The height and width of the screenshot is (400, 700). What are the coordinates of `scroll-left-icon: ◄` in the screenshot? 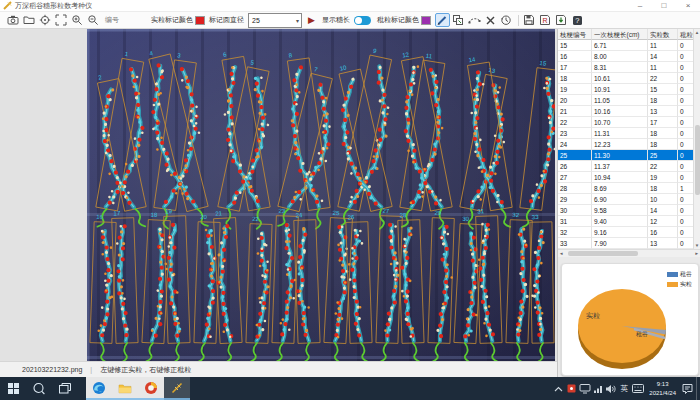 It's located at (561, 254).